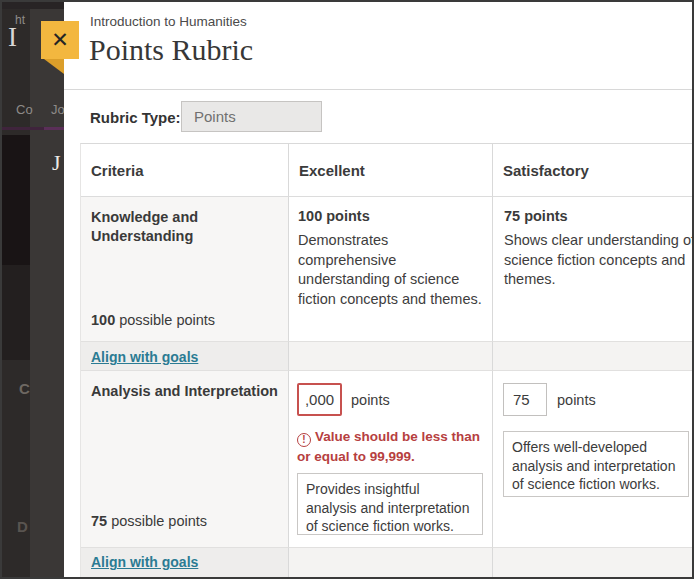 The width and height of the screenshot is (694, 579). What do you see at coordinates (390, 504) in the screenshot?
I see `excellent-description-textarea: Provides insightful analysis and interpr…` at bounding box center [390, 504].